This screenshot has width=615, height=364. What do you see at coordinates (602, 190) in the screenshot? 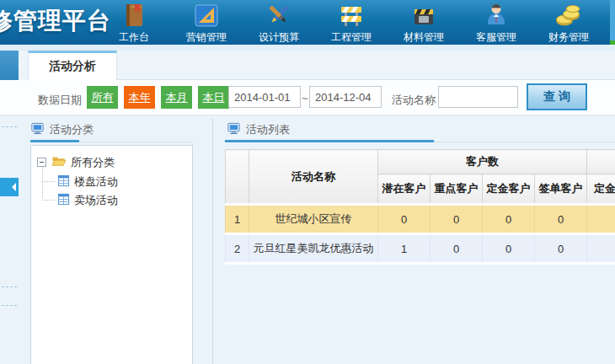
I see `col-header-deposit-partial: 定金` at bounding box center [602, 190].